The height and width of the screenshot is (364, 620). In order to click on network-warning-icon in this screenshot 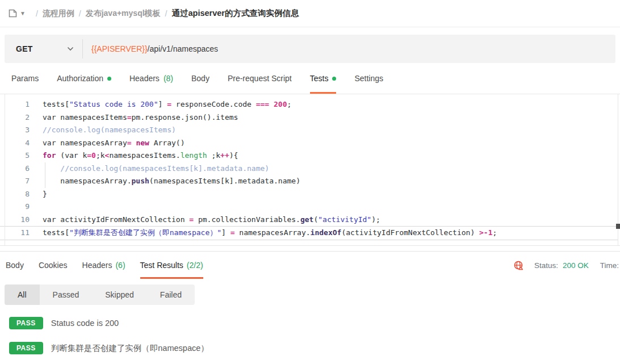, I will do `click(519, 266)`.